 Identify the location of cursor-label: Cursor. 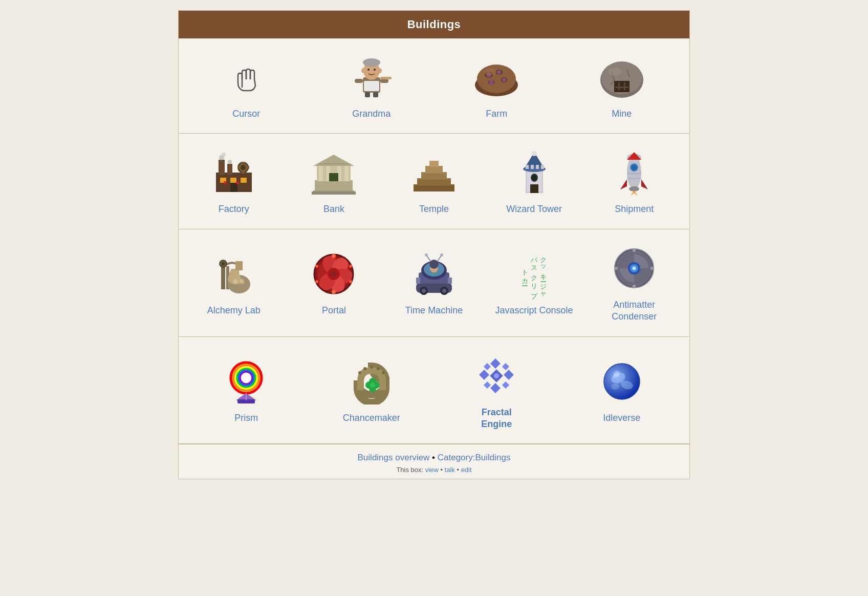
(246, 114).